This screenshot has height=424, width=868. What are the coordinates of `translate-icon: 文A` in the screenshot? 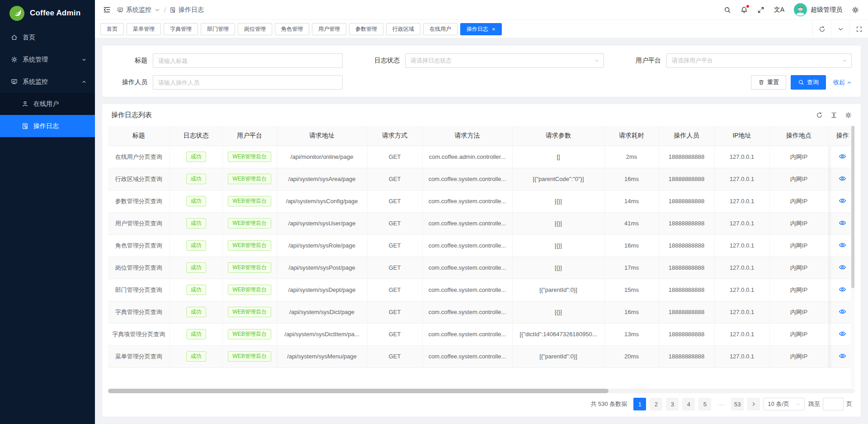 It's located at (779, 10).